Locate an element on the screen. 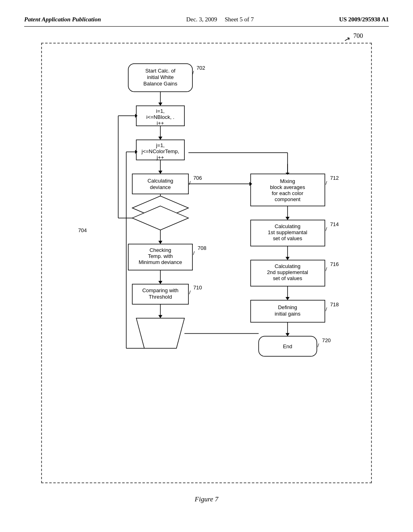 The image size is (413, 532). svg-text: 702 is located at coordinates (201, 68).